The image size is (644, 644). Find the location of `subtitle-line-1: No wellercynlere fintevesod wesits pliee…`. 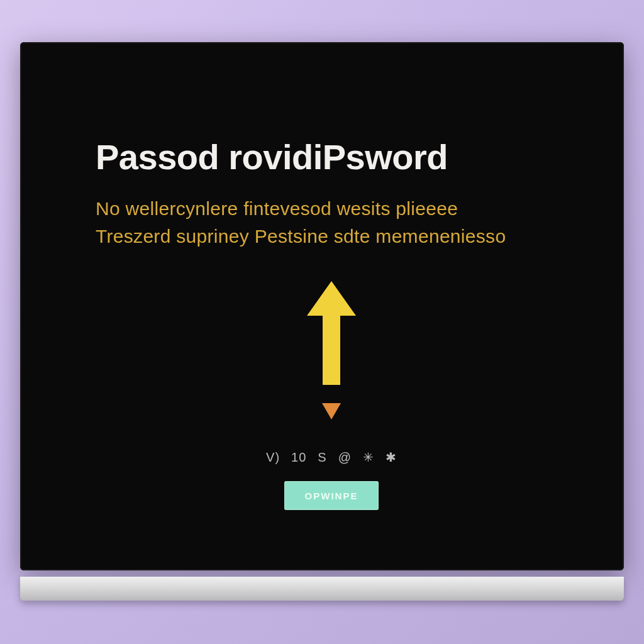

subtitle-line-1: No wellercynlere fintevesod wesits pliee… is located at coordinates (277, 209).